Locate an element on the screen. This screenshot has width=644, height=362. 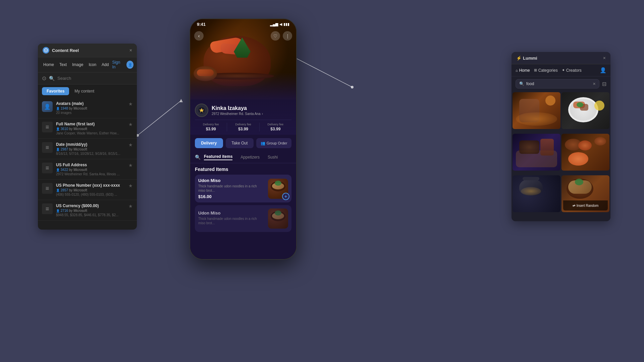
scan-icon: ⊙ is located at coordinates (44, 78).